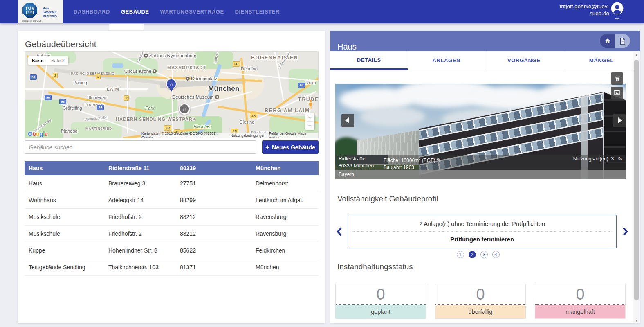  Describe the element at coordinates (224, 89) in the screenshot. I see `map-label: München` at that location.